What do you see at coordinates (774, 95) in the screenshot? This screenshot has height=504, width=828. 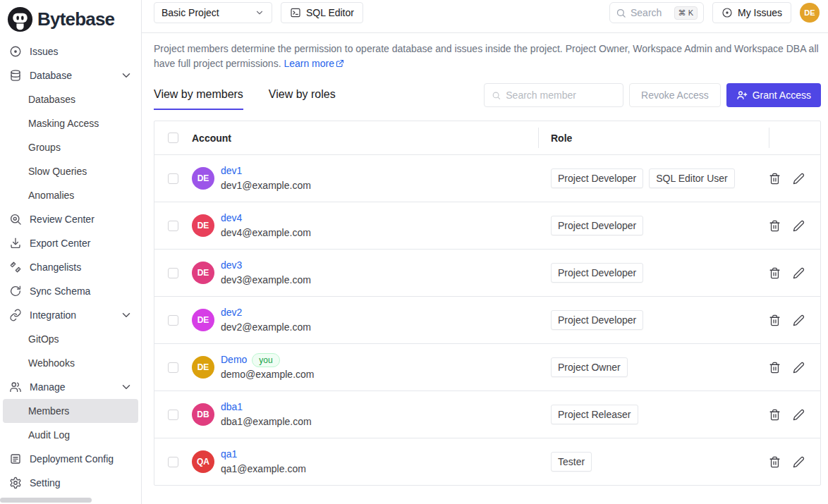 I see `grant-access-button: Grant Access` at bounding box center [774, 95].